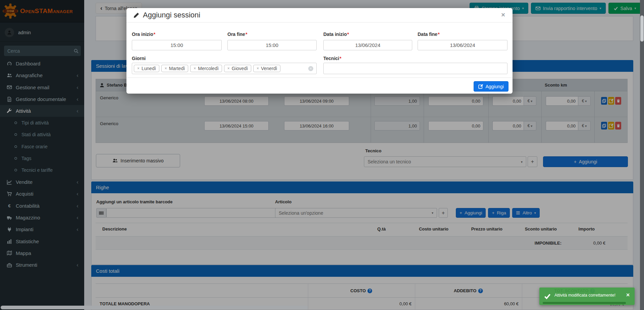  Describe the element at coordinates (269, 68) in the screenshot. I see `tag-label: Venerdì` at that location.